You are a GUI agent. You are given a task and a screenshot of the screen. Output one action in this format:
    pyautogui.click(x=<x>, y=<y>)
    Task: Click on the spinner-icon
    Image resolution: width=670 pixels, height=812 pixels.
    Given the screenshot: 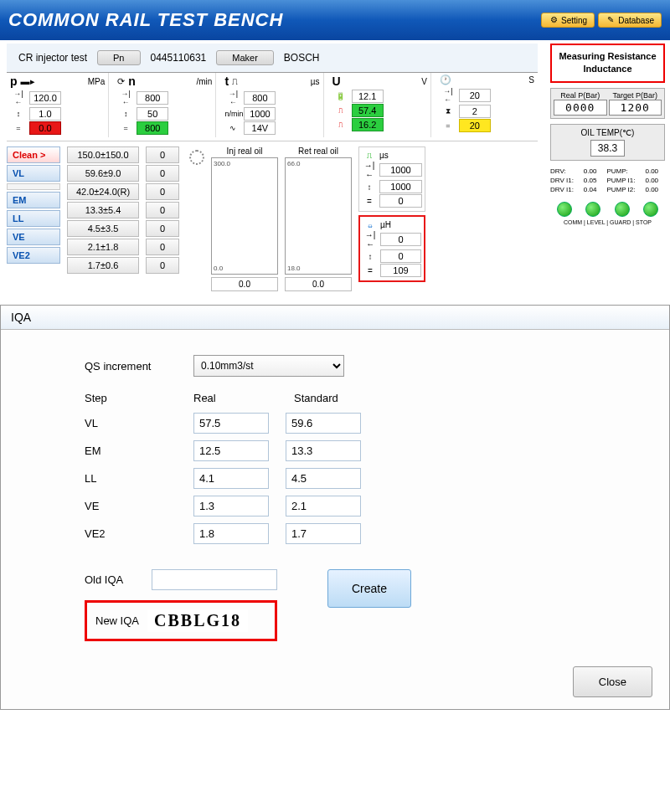 What is the action you would take?
    pyautogui.click(x=197, y=157)
    